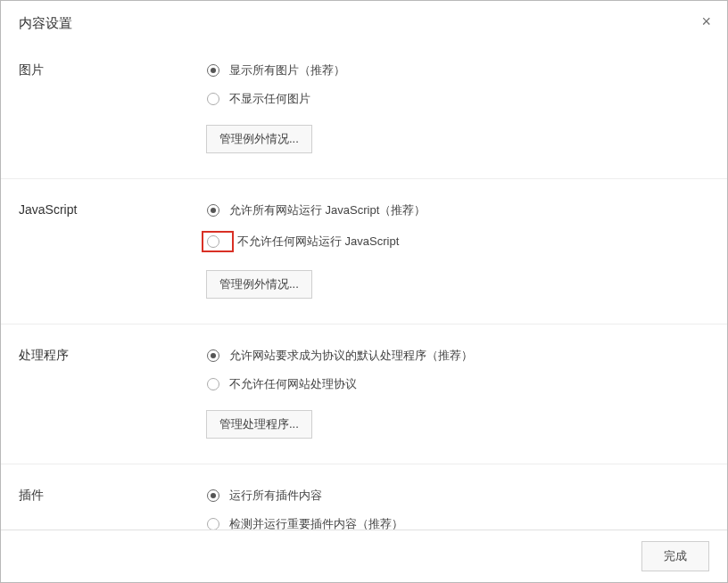  I want to click on radio-label: 显示所有图片（推荐）, so click(287, 70).